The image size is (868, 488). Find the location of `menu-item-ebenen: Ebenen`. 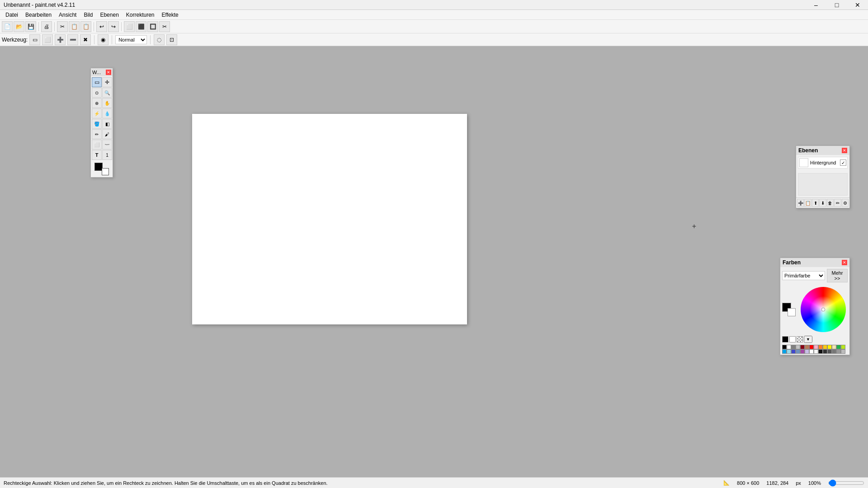

menu-item-ebenen: Ebenen is located at coordinates (109, 15).